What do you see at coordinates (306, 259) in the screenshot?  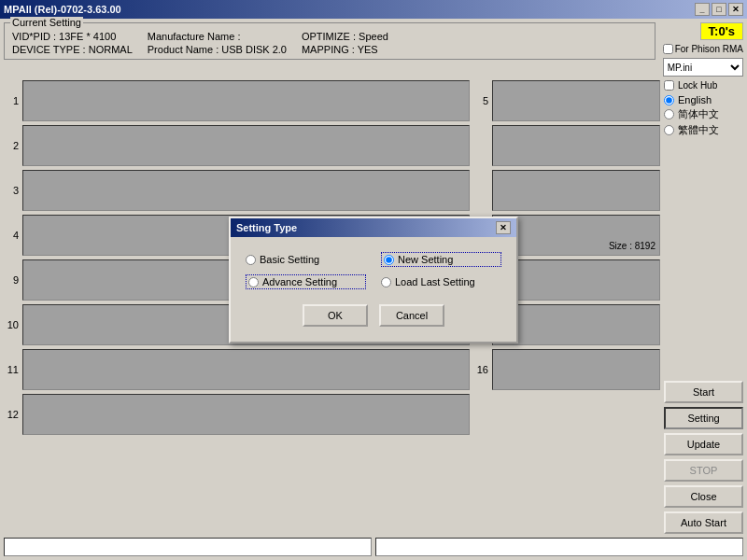 I see `basic-setting-option: Basic Setting` at bounding box center [306, 259].